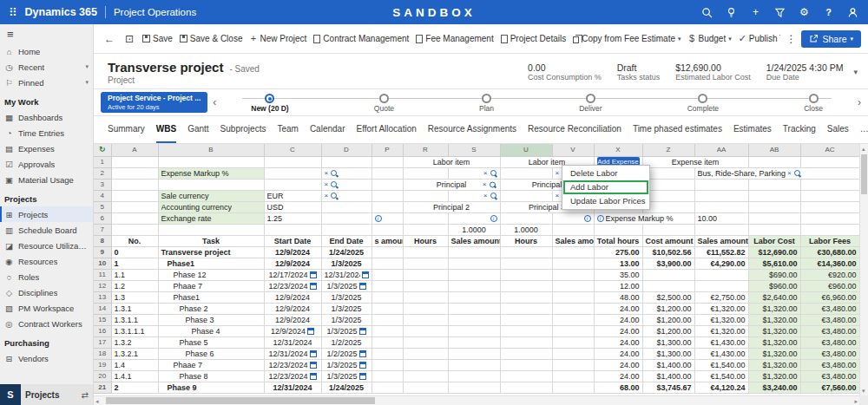 The height and width of the screenshot is (405, 868). I want to click on cell-P18, so click(387, 354).